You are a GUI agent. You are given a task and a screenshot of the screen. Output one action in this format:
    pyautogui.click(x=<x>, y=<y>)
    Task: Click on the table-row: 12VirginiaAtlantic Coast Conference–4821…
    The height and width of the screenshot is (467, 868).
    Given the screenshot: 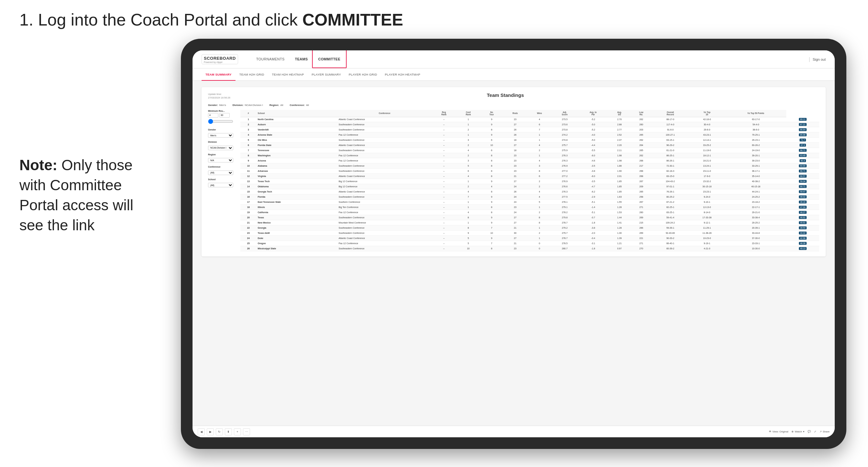 What is the action you would take?
    pyautogui.click(x=530, y=177)
    